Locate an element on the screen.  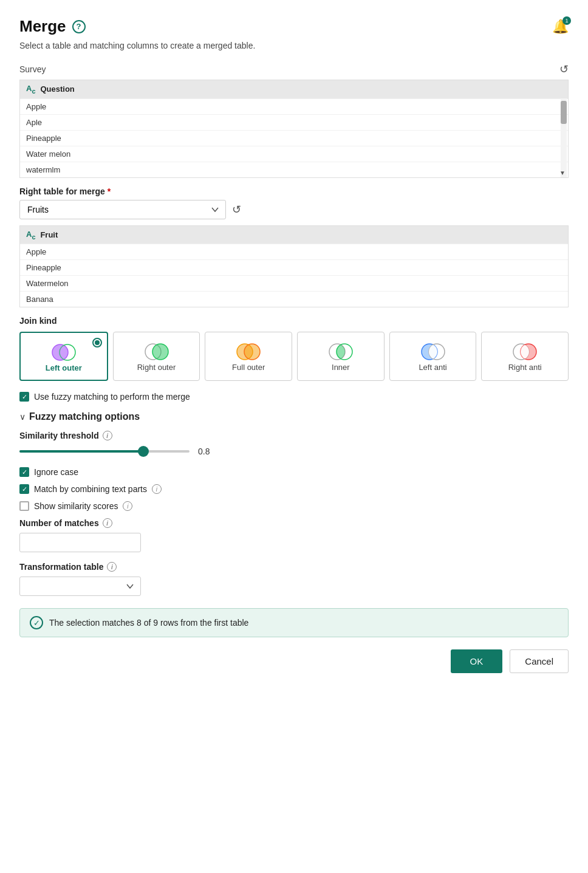
slider-fill is located at coordinates (81, 451).